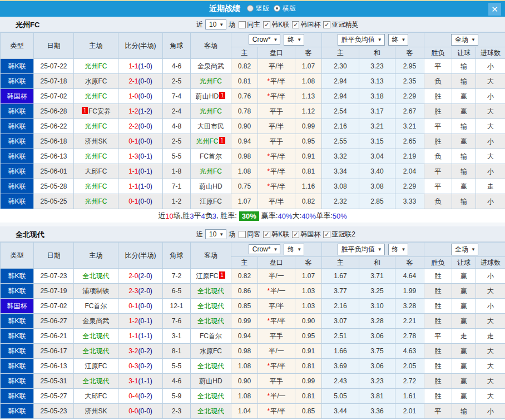 The image size is (505, 420). Describe the element at coordinates (17, 46) in the screenshot. I see `column-header-main: 类型` at that location.